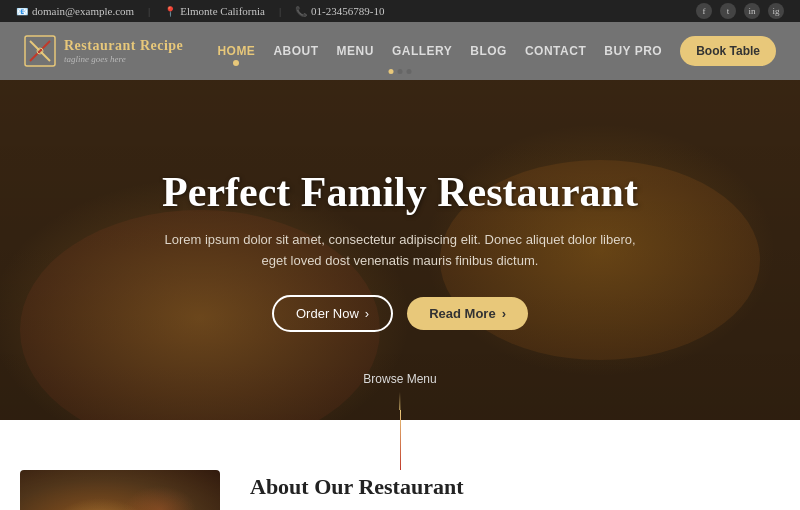  I want to click on nav-home: HOME, so click(236, 51).